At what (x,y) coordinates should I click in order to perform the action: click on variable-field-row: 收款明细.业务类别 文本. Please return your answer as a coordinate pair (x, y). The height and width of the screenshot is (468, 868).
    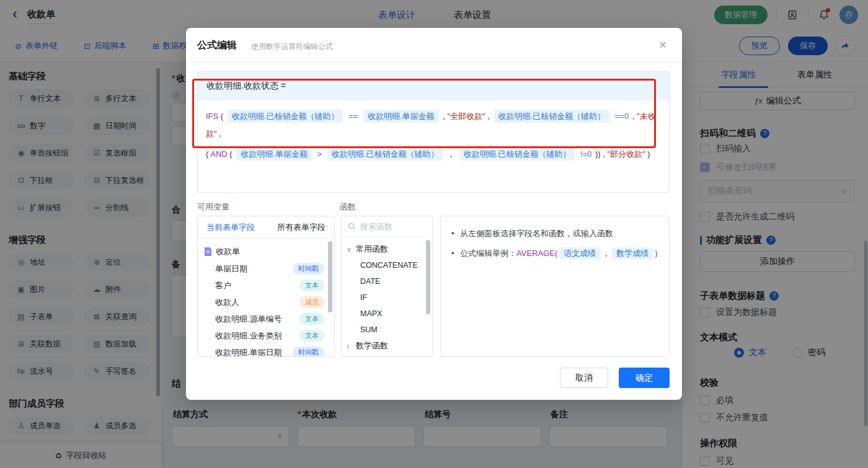
    Looking at the image, I should click on (269, 336).